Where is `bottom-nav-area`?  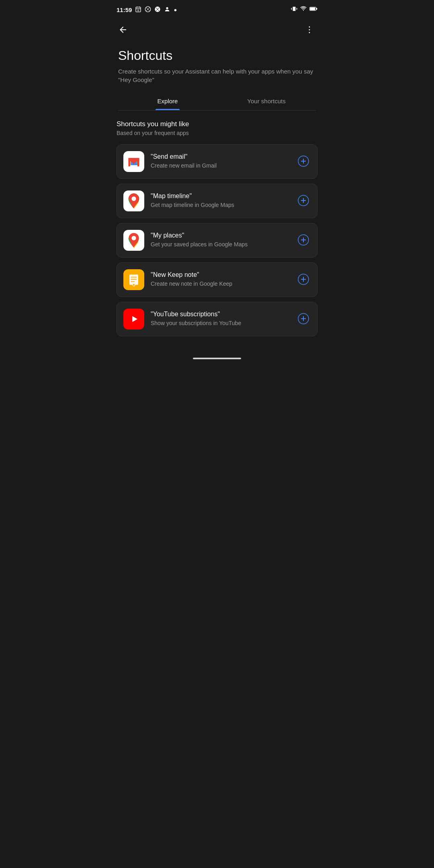 bottom-nav-area is located at coordinates (217, 357).